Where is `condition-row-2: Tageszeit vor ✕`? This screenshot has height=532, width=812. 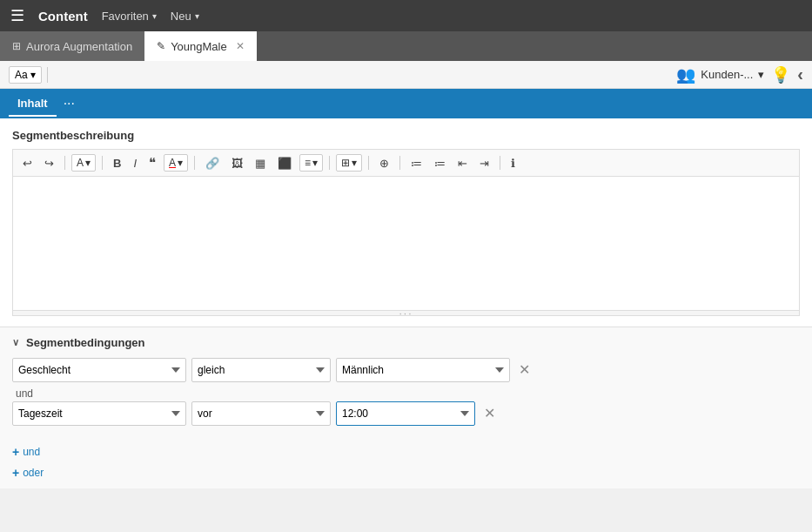
condition-row-2: Tageszeit vor ✕ is located at coordinates (406, 414).